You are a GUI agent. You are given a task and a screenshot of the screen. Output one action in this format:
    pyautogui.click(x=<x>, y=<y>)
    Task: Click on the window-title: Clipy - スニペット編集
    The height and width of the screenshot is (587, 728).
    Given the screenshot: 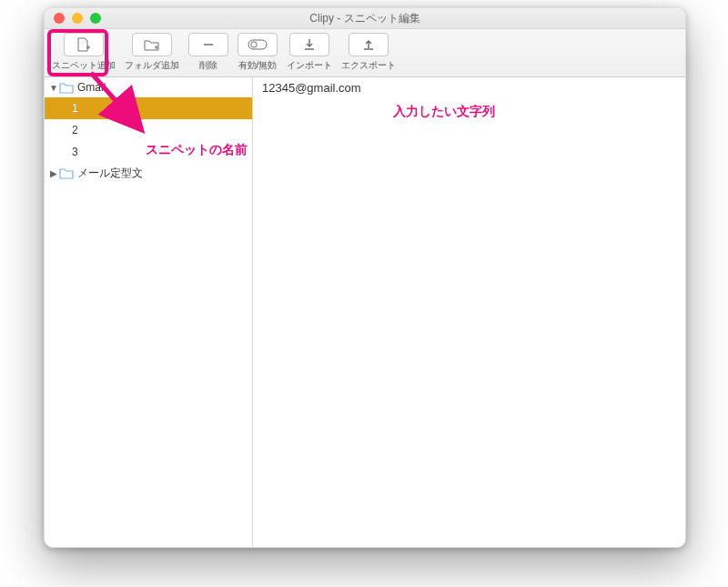 What is the action you would take?
    pyautogui.click(x=365, y=18)
    